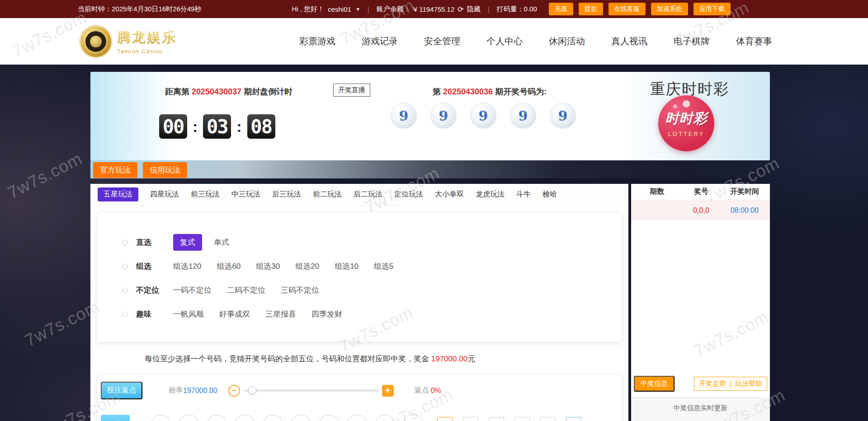 The height and width of the screenshot is (421, 868). Describe the element at coordinates (474, 9) in the screenshot. I see `hide-balance-link: 隐藏` at that location.